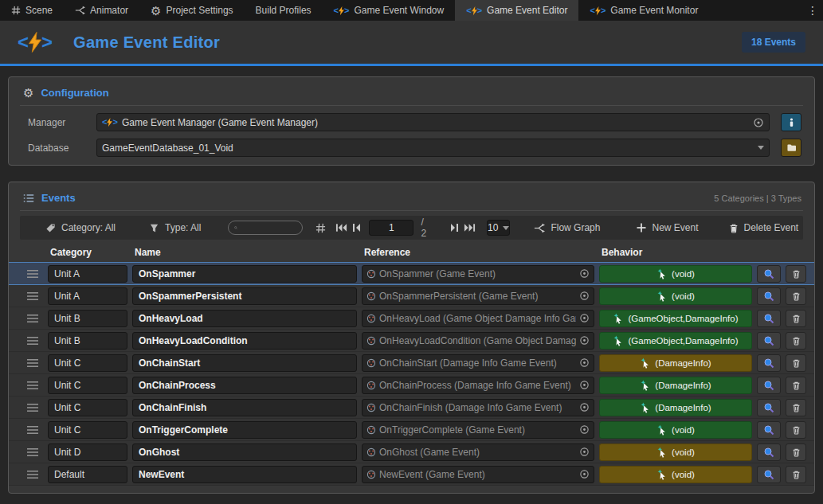  I want to click on first-page-button, so click(341, 228).